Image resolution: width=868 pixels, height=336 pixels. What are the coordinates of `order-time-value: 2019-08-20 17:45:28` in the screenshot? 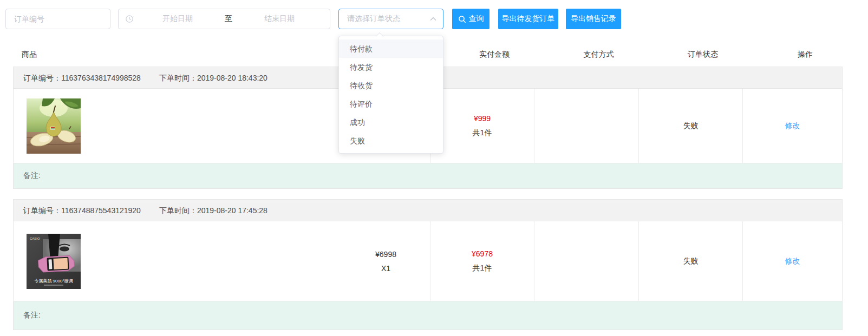 It's located at (232, 210).